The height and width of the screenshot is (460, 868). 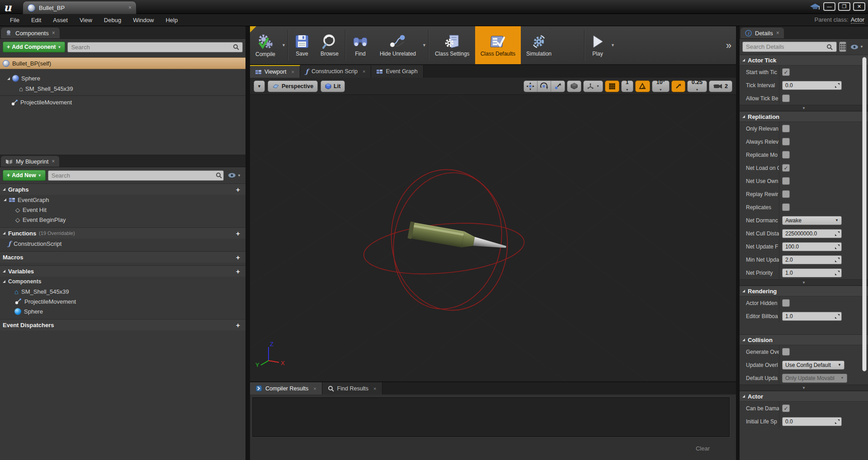 I want to click on coordinate-space-button, so click(x=574, y=86).